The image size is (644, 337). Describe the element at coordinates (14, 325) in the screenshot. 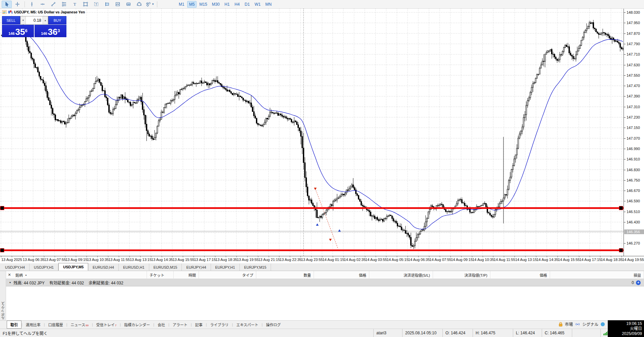

I see `toolbox-tab: 取引` at that location.